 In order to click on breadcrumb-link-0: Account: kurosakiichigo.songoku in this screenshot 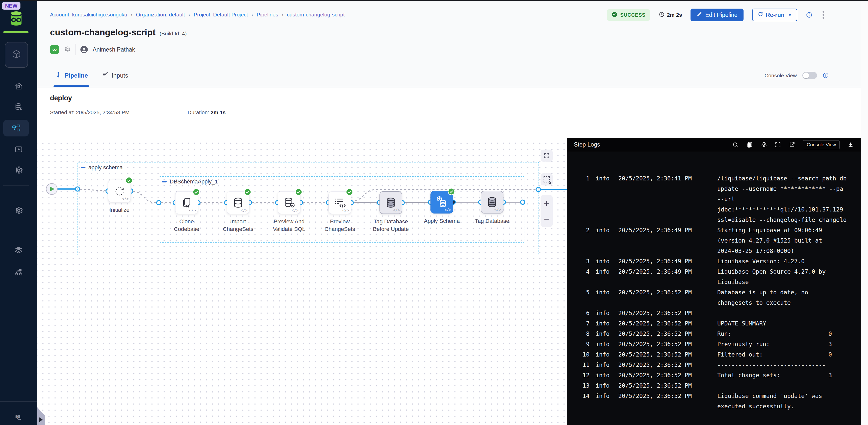, I will do `click(89, 15)`.